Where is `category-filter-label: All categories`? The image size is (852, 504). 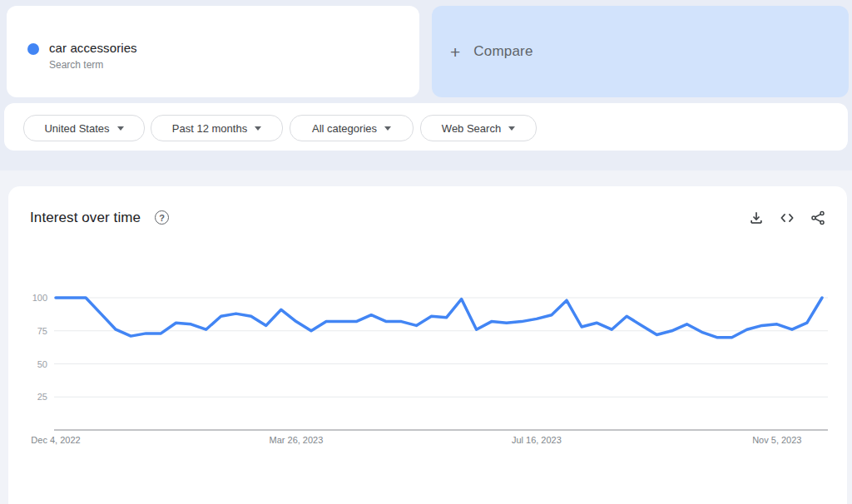 category-filter-label: All categories is located at coordinates (344, 128).